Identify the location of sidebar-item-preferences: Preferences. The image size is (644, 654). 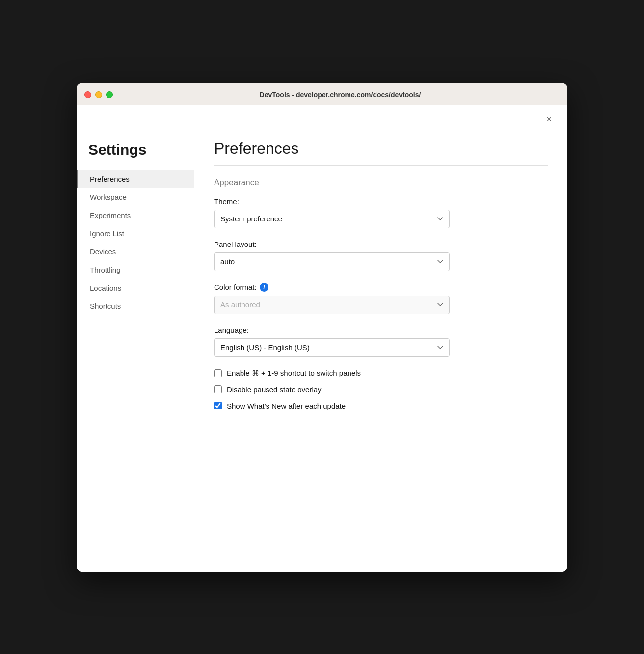
(135, 179).